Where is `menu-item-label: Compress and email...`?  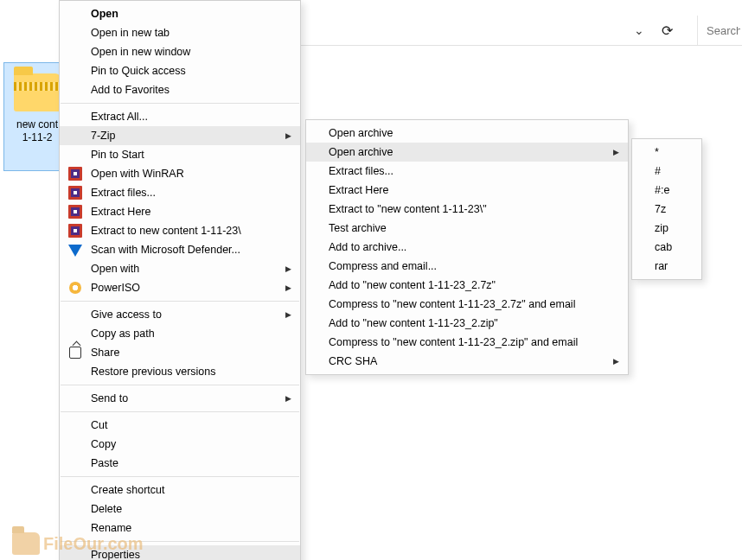 menu-item-label: Compress and email... is located at coordinates (382, 266).